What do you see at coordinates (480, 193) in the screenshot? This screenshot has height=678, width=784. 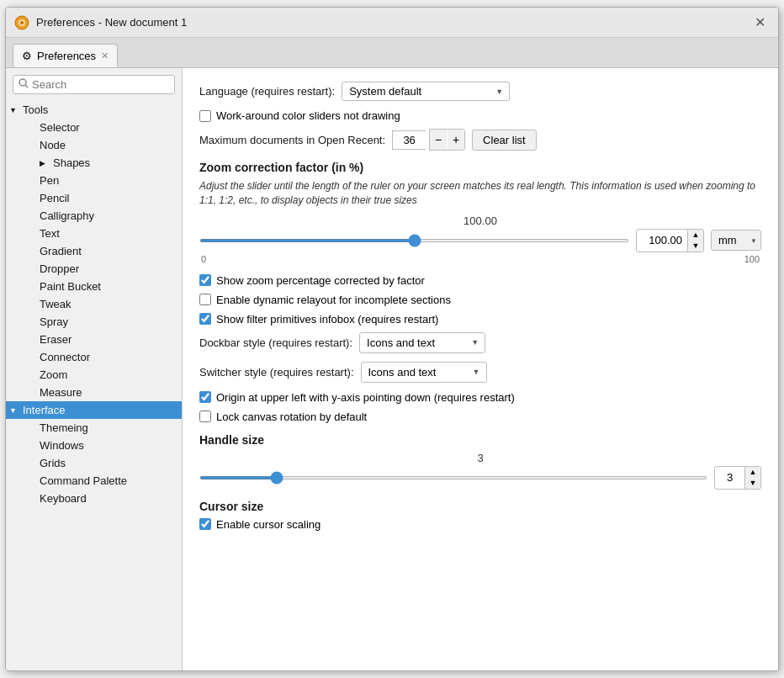 I see `zoom-hint: Adjust the slider until the length of th…` at bounding box center [480, 193].